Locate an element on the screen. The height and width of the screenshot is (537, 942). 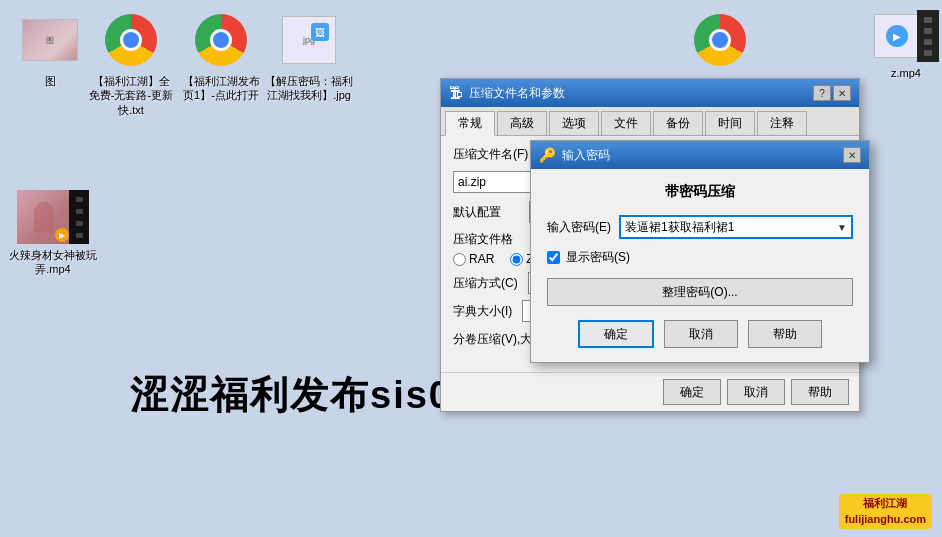
compress-ok-btn: 确定 is located at coordinates (692, 392).